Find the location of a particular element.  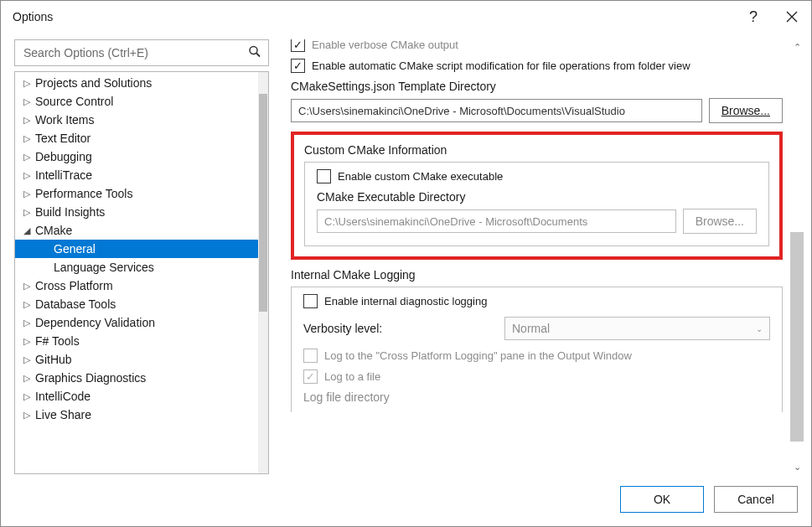

tree-item-label: CMake is located at coordinates (54, 230).